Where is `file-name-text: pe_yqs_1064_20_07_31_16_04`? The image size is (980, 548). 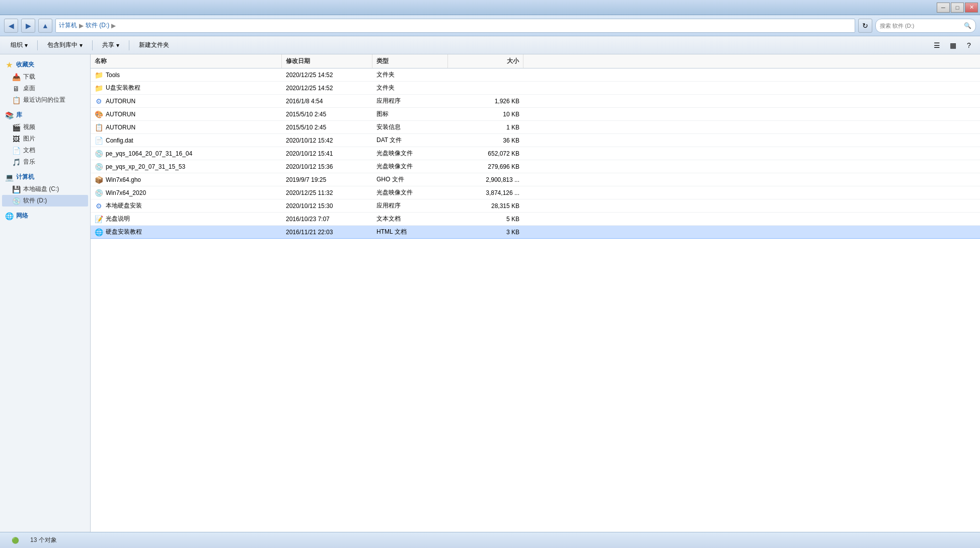
file-name-text: pe_yqs_1064_20_07_31_16_04 is located at coordinates (149, 154).